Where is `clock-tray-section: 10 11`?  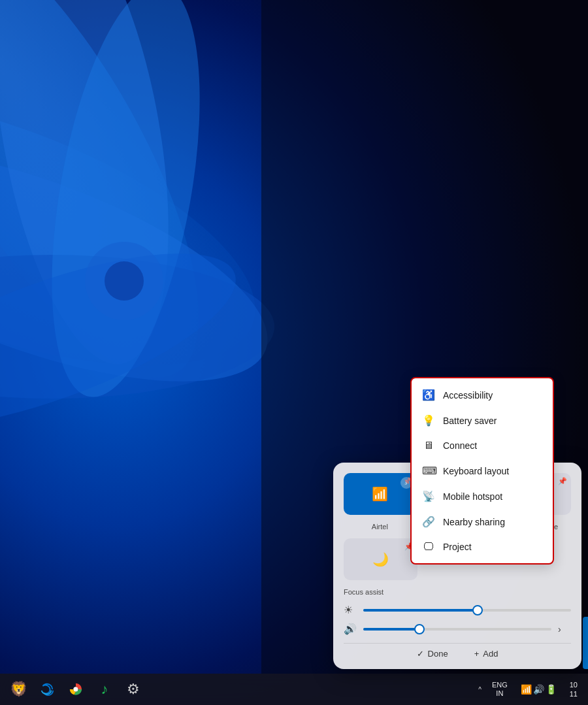 clock-tray-section: 10 11 is located at coordinates (574, 690).